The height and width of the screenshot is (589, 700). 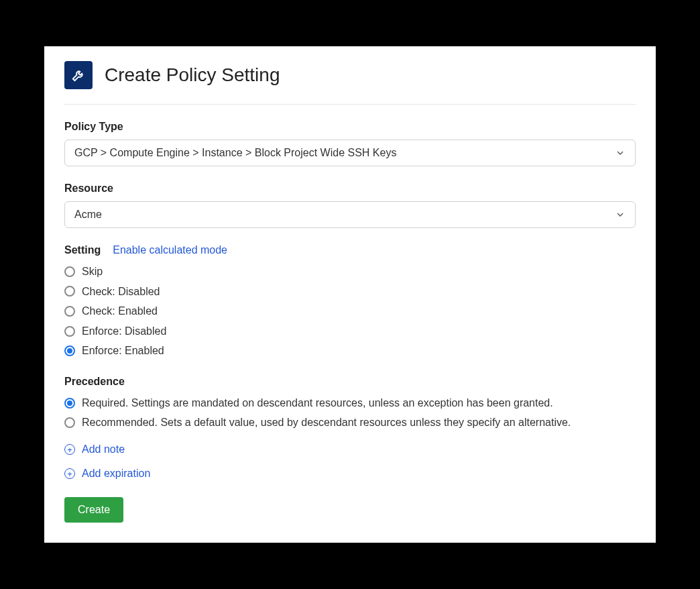 What do you see at coordinates (121, 292) in the screenshot?
I see `setting-option-label: Check: Disabled` at bounding box center [121, 292].